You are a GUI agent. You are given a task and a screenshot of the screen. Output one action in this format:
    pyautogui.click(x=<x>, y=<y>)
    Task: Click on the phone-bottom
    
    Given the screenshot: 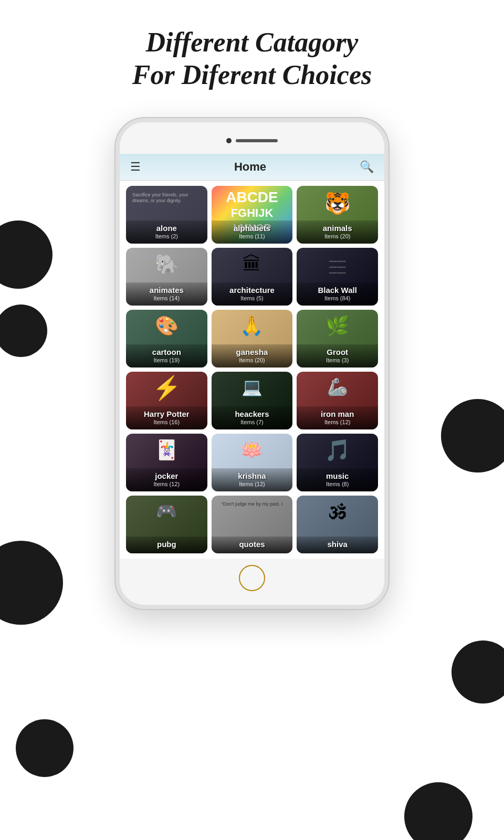 What is the action you would take?
    pyautogui.click(x=252, y=576)
    